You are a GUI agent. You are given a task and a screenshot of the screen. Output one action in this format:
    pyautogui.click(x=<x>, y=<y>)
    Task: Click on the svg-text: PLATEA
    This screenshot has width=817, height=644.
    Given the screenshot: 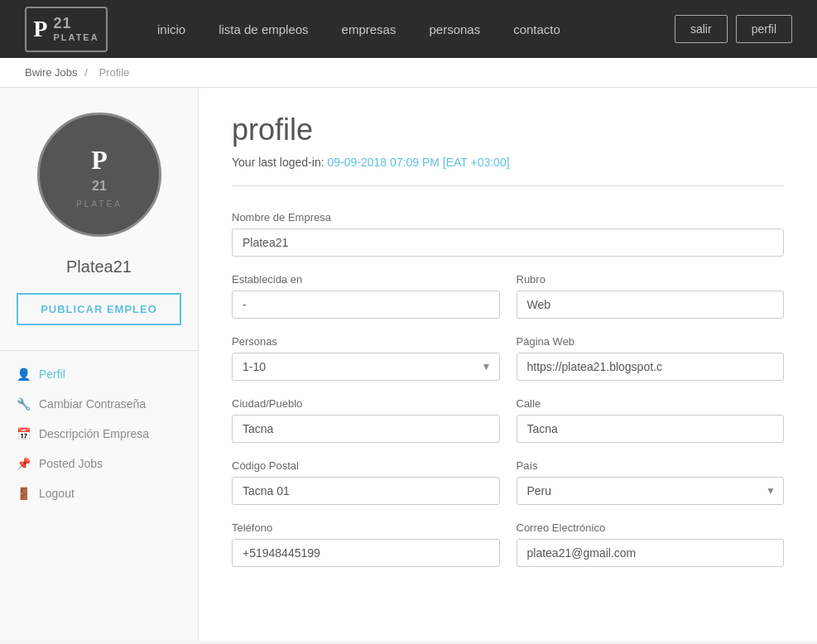 What is the action you would take?
    pyautogui.click(x=99, y=204)
    